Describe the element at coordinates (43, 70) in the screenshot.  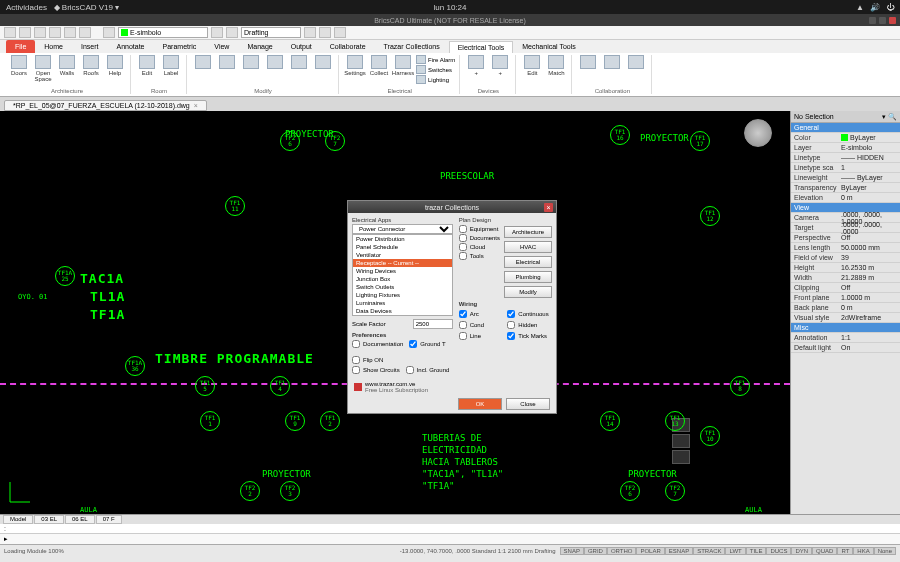
I see `ribbon-button: Open Space` at that location.